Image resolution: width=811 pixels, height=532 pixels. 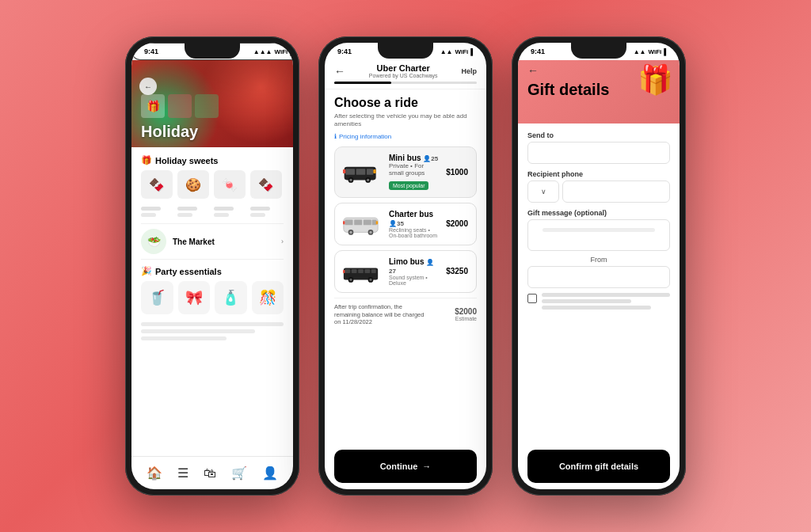 I want to click on phone1-content: 🎁 Holiday sweets 🍫 🍪 🍬 🍫 🥗 The Market ›, so click(x=212, y=302).